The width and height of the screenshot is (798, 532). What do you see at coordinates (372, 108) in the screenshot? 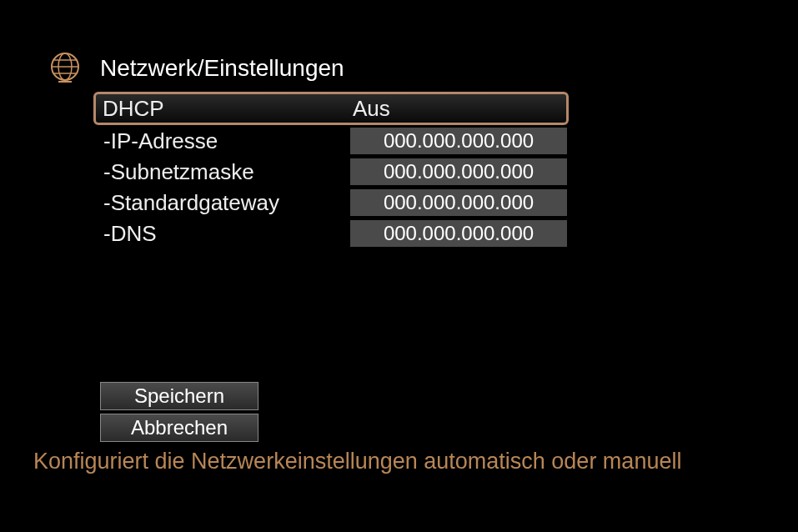
I see `setting-dhcp-value: Aus` at bounding box center [372, 108].